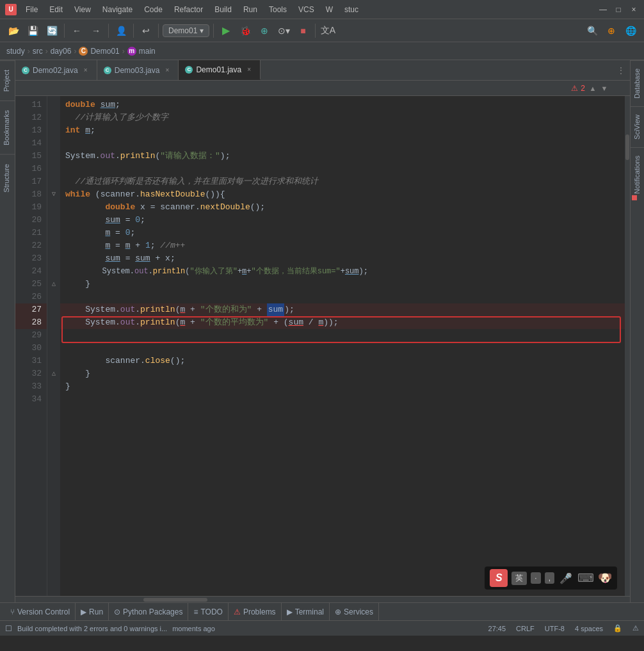 The width and height of the screenshot is (644, 651). What do you see at coordinates (549, 578) in the screenshot?
I see `ime-dot2-button: ,` at bounding box center [549, 578].